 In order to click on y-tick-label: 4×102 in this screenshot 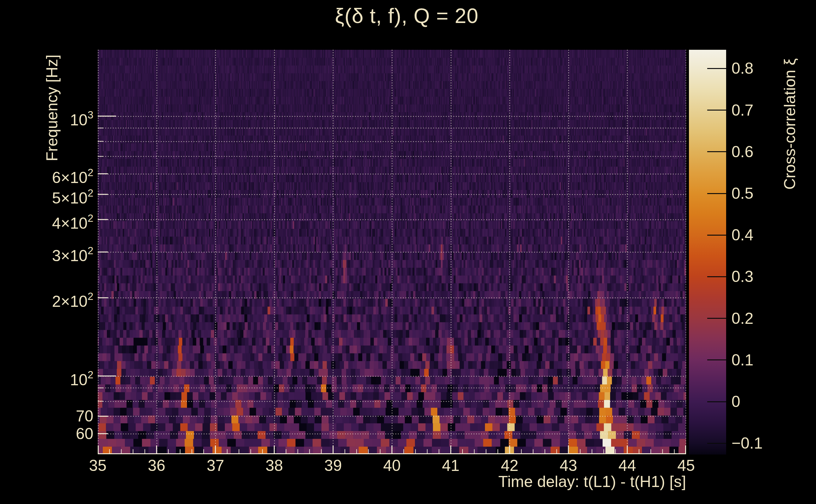, I will do `click(56, 221)`.